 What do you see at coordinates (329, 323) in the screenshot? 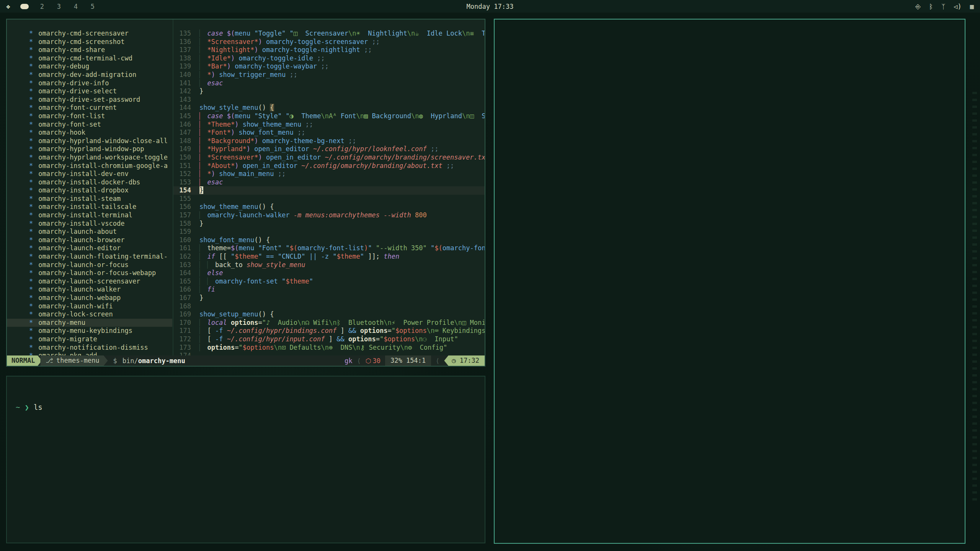
I see `code-line: 170▏ local options="♪ Audio\n☊ Wifi\nᛒ B…` at bounding box center [329, 323].